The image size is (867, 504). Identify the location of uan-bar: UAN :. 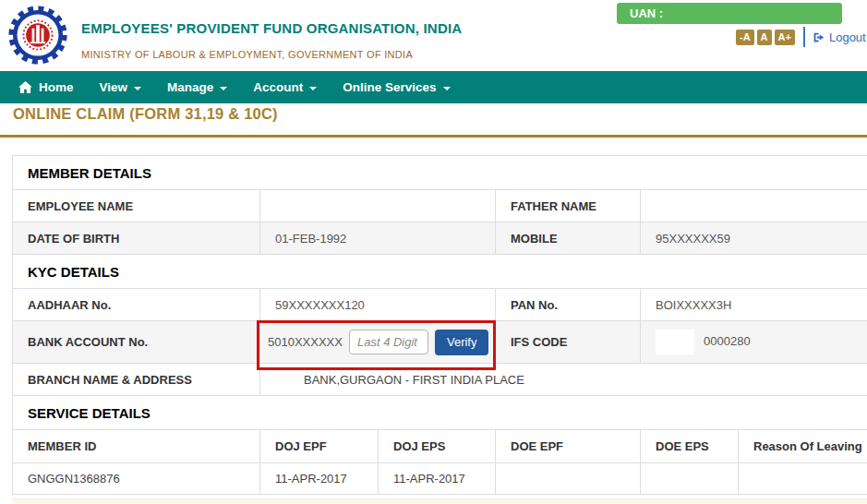
(729, 13).